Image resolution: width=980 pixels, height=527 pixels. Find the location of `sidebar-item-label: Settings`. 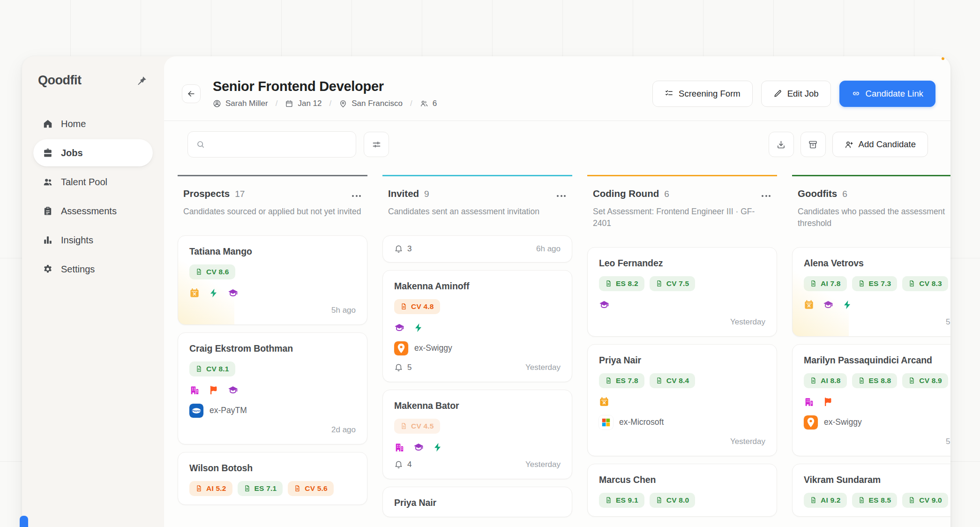

sidebar-item-label: Settings is located at coordinates (78, 269).